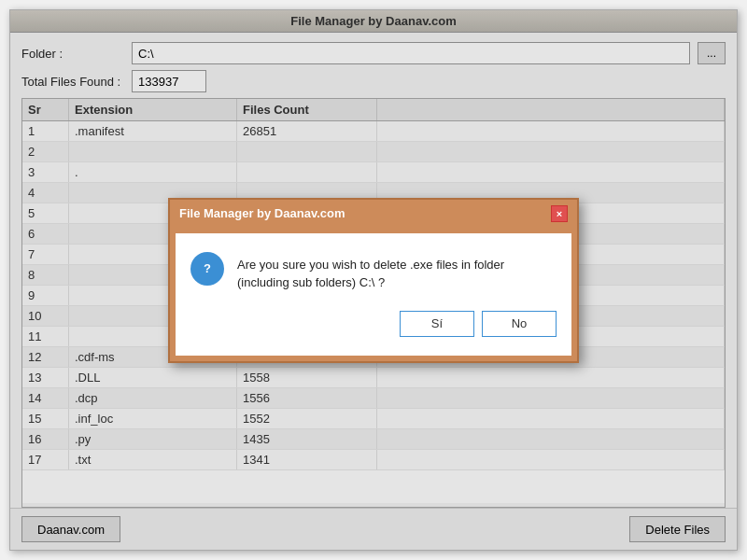 Image resolution: width=747 pixels, height=560 pixels. Describe the element at coordinates (397, 273) in the screenshot. I see `dialog-message: Are you sure you wish to delete .exe fil…` at that location.